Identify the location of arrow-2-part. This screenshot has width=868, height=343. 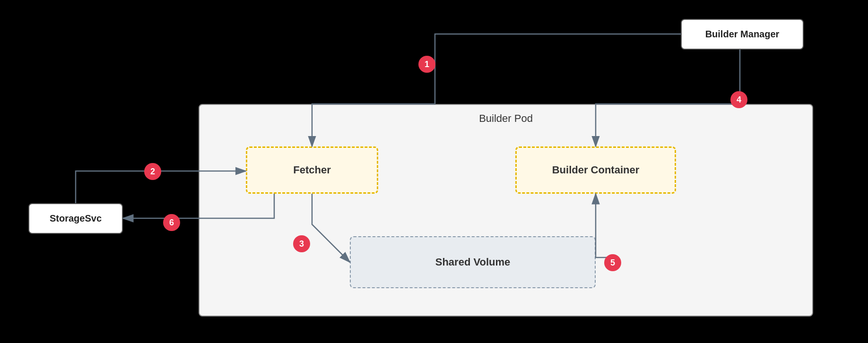
(114, 187).